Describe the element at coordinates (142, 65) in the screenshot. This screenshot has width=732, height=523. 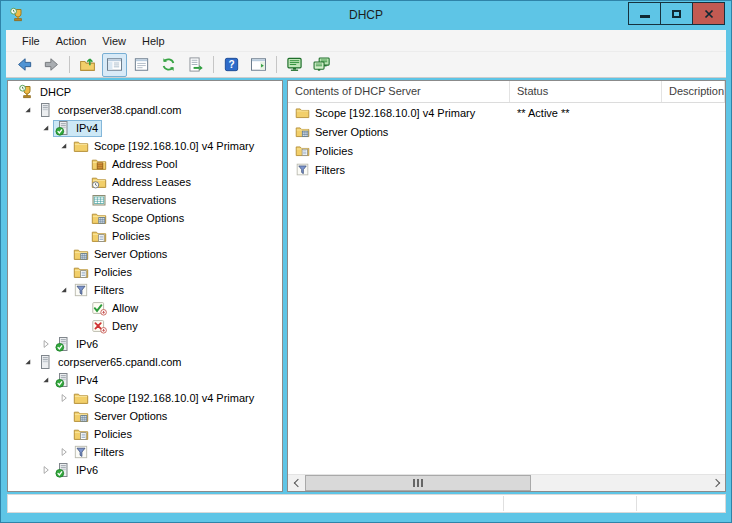
I see `properties-button` at that location.